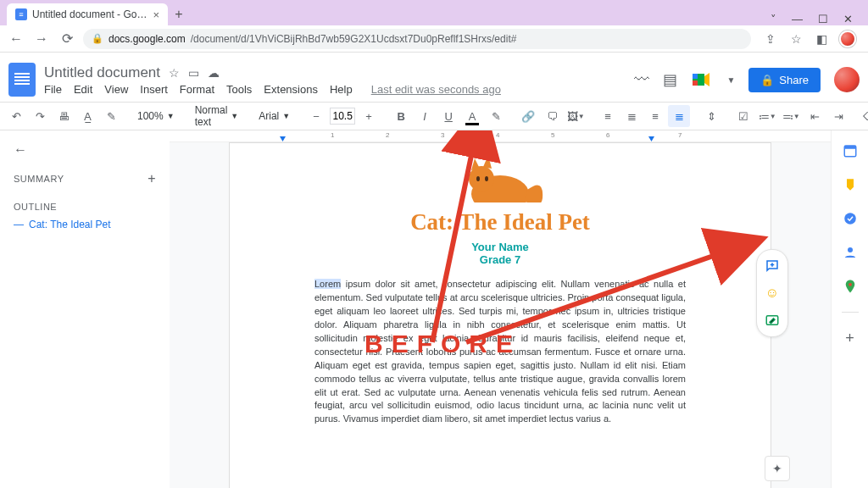 This screenshot has height=488, width=868. I want to click on add-comment-button: 🗨, so click(552, 116).